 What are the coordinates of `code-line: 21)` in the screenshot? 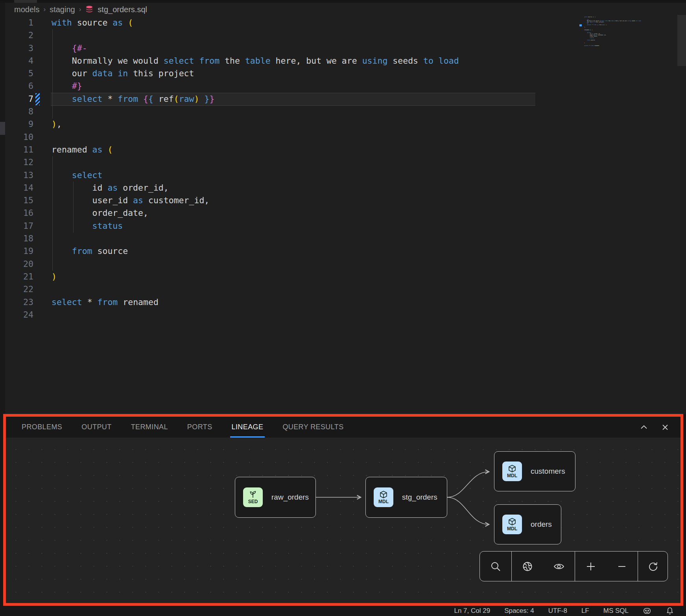 It's located at (343, 277).